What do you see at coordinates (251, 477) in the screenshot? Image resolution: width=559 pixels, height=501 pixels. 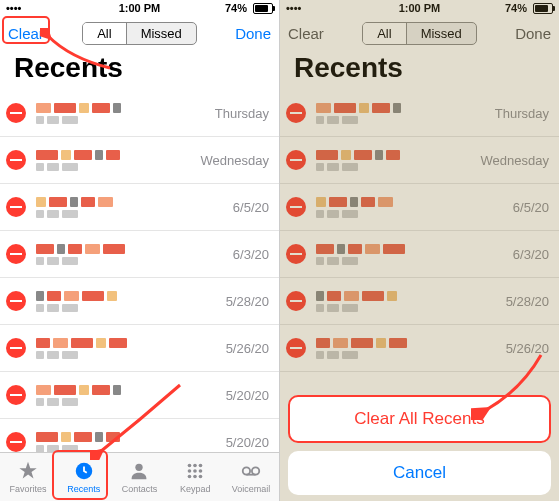 I see `tab-voicemail: Voicemail` at bounding box center [251, 477].